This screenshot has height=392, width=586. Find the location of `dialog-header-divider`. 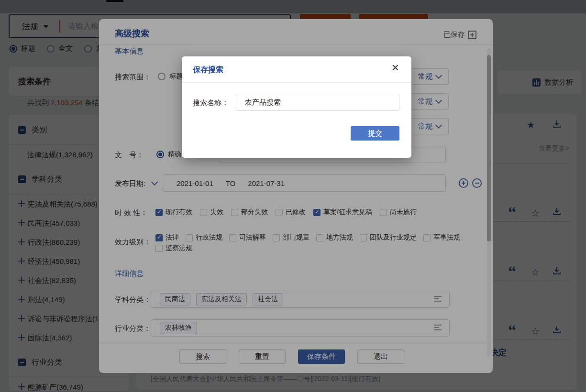

dialog-header-divider is located at coordinates (297, 82).